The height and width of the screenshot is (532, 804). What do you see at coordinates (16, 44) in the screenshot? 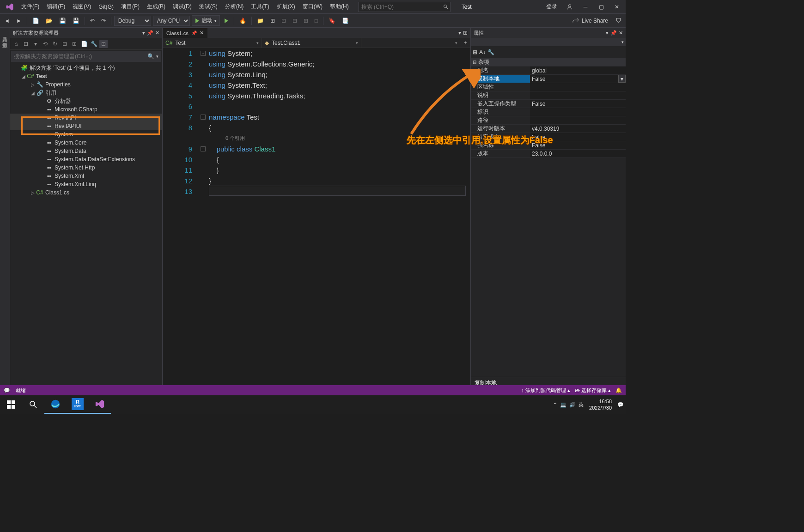
I see `se-home-icon: ⌂` at bounding box center [16, 44].